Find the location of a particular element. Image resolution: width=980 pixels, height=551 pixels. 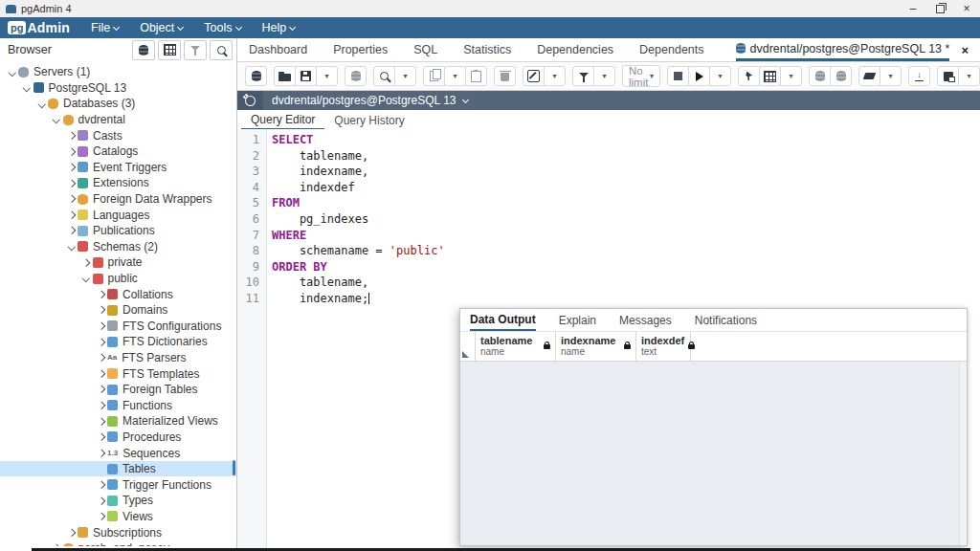

commit-button is located at coordinates (819, 77).